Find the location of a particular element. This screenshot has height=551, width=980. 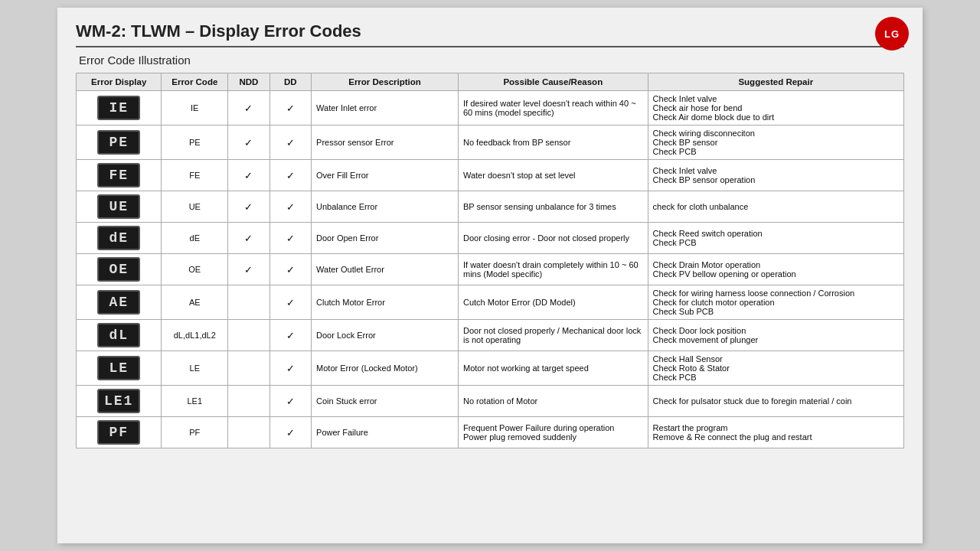

th-cause: Possible Cause/Reason is located at coordinates (553, 83).